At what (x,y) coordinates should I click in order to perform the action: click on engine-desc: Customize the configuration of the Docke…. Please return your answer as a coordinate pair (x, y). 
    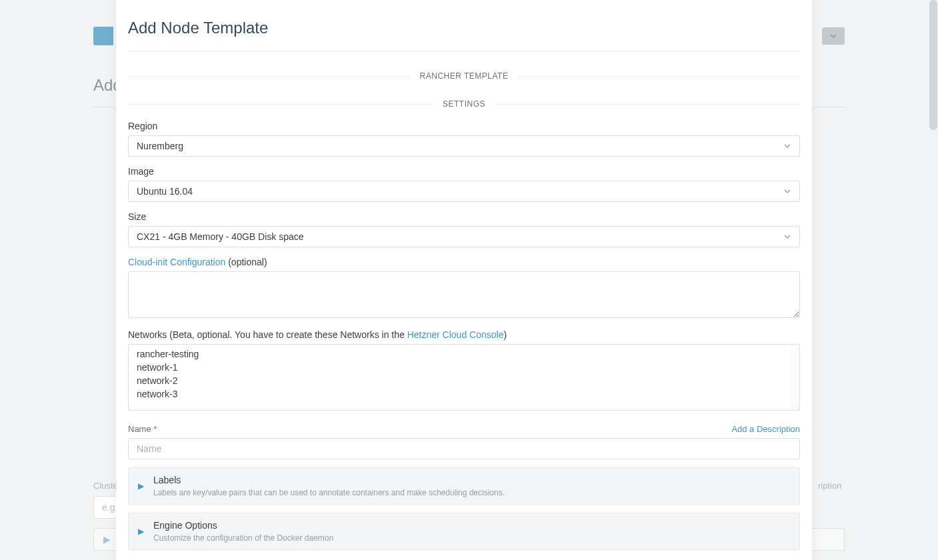
    Looking at the image, I should click on (243, 538).